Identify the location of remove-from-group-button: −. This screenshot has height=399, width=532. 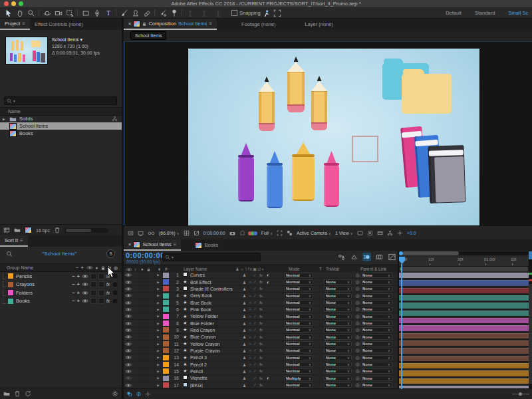
(73, 285).